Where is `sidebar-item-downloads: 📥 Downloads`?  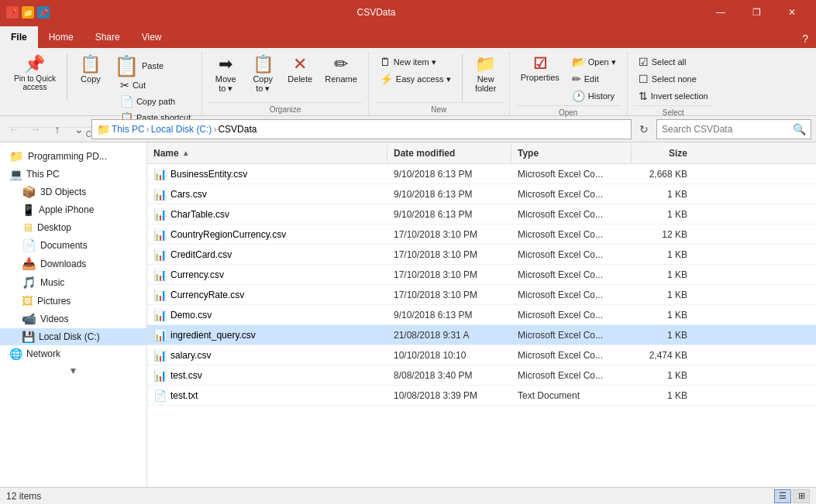 sidebar-item-downloads: 📥 Downloads is located at coordinates (73, 264).